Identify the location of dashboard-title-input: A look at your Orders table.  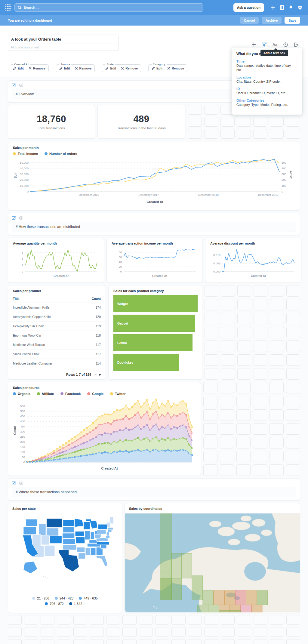
(63, 39).